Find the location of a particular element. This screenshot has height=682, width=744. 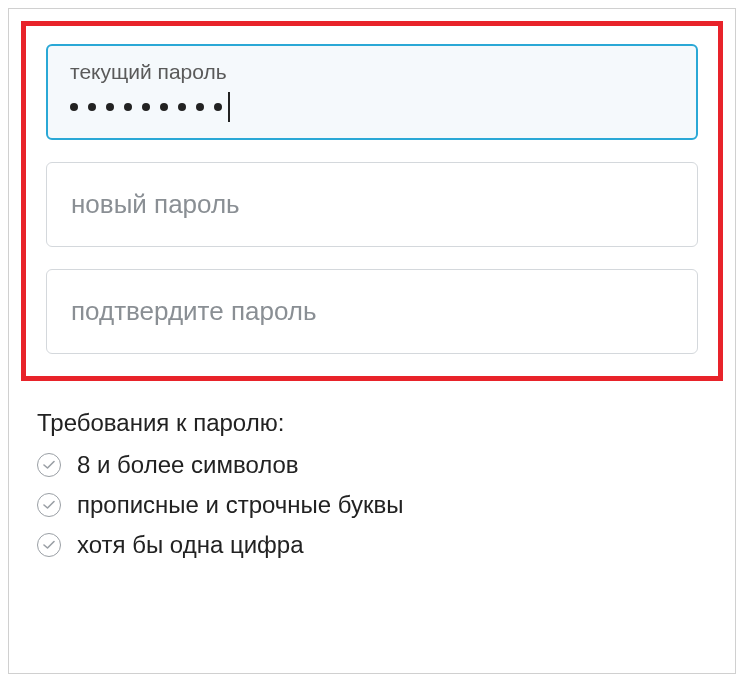

requirement-text: 8 и более символов is located at coordinates (188, 465).